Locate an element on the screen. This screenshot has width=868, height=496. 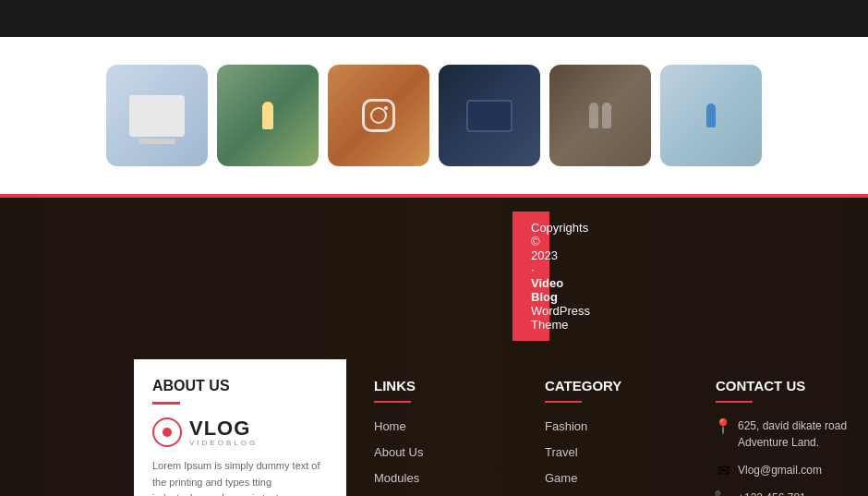
phone1: +123 456 781 is located at coordinates (772, 493).